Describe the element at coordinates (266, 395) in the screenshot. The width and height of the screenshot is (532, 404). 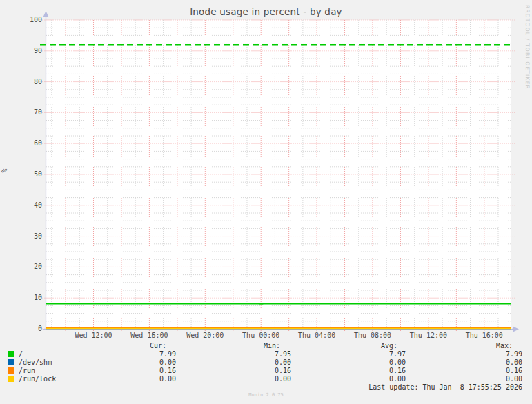
I see `munin-version-watermark: Munin 2.0.75` at that location.